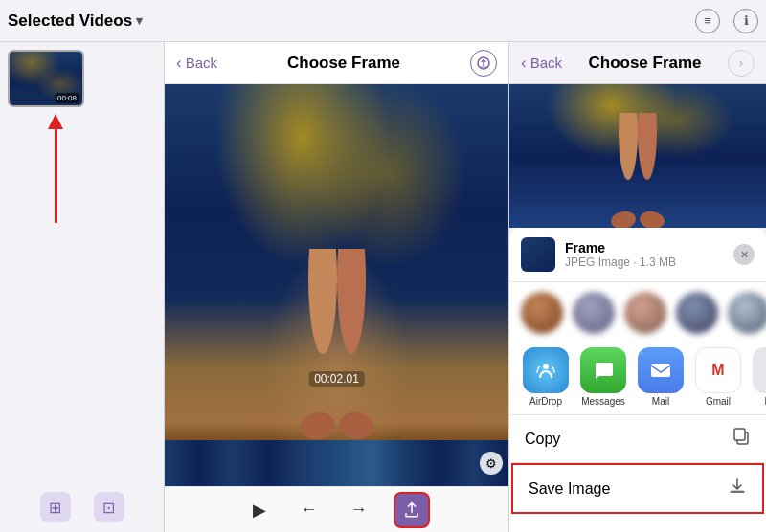 The height and width of the screenshot is (532, 766). Describe the element at coordinates (337, 344) in the screenshot. I see `legs-svg` at that location.